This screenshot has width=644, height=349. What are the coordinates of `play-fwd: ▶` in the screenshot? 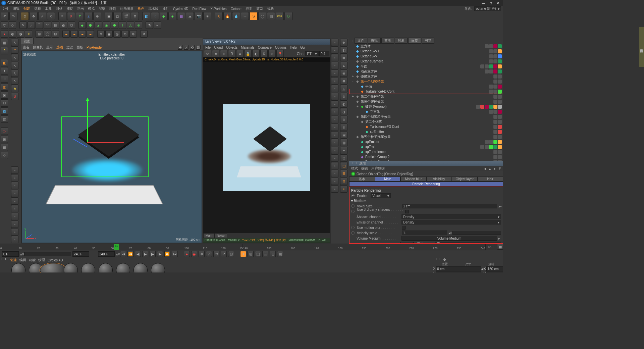 It's located at (153, 254).